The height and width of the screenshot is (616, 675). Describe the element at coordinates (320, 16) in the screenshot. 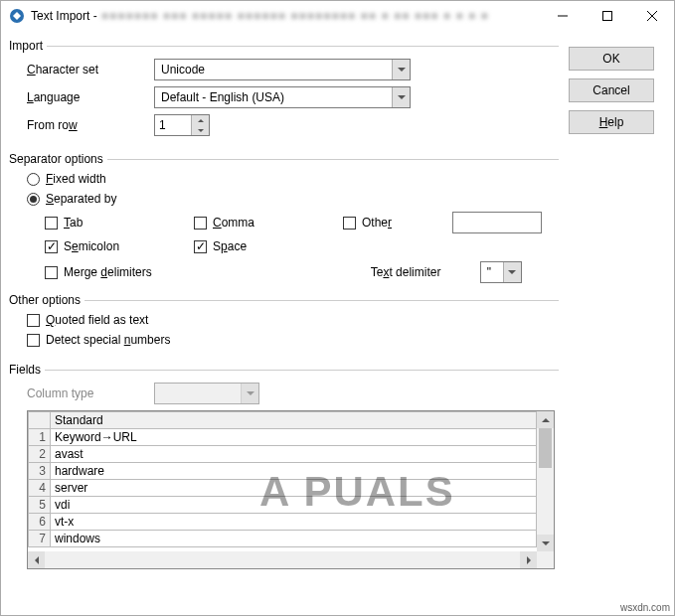

I see `window-title-filename: ■■■■■■■ ■■■ ■■■■■ ■■■■■■ ■■■■■■■■ ■■ ■ ■…` at that location.